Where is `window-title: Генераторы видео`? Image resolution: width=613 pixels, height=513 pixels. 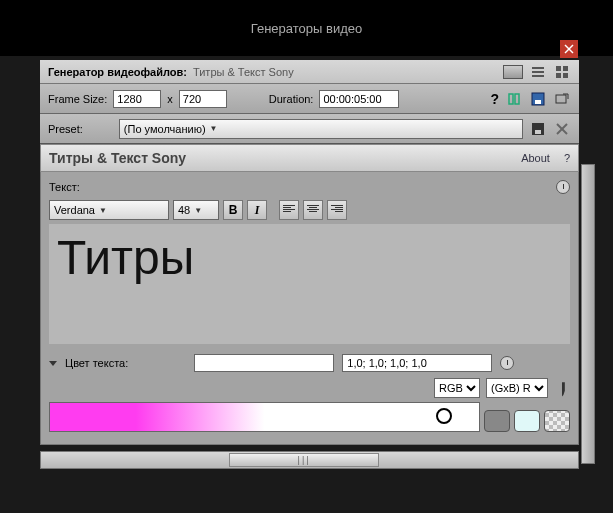 window-title: Генераторы видео is located at coordinates (306, 28).